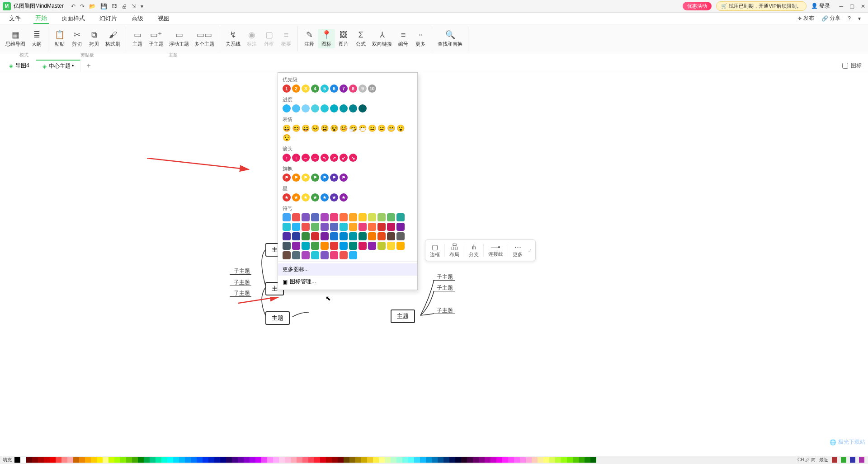 This screenshot has width=868, height=464. Describe the element at coordinates (296, 178) in the screenshot. I see `flag-icon-1: ⚑` at that location.